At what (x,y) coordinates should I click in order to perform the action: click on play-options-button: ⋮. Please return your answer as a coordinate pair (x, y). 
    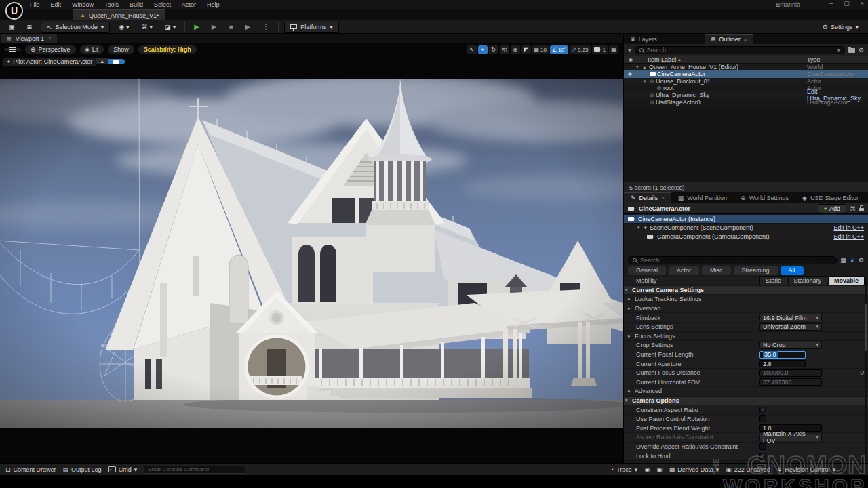
    Looking at the image, I should click on (266, 27).